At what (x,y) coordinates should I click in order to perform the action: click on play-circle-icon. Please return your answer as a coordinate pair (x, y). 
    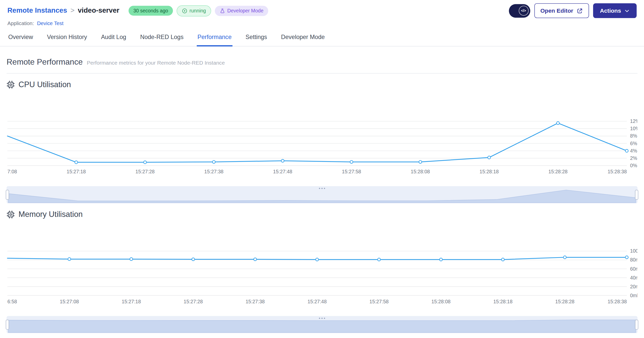
    Looking at the image, I should click on (185, 11).